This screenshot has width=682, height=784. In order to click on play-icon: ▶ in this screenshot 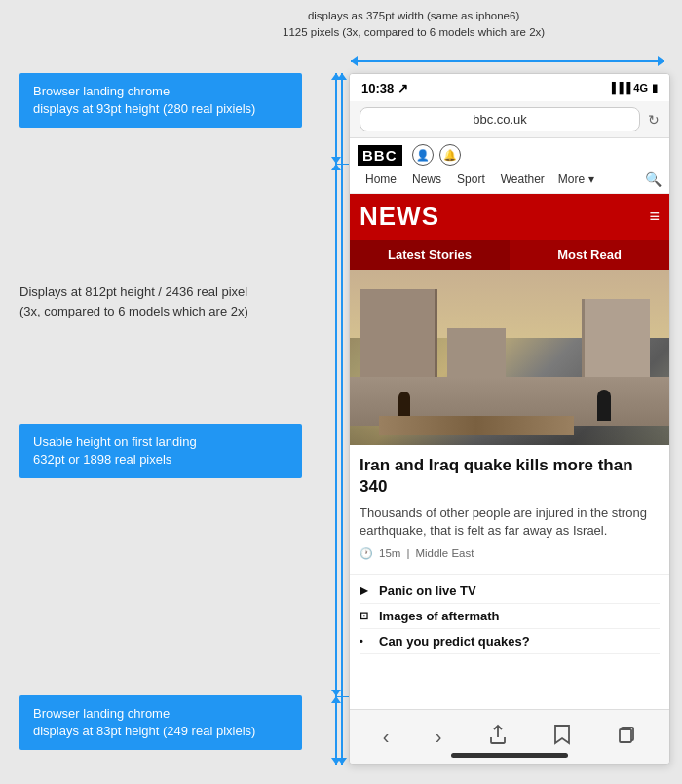, I will do `click(366, 590)`.